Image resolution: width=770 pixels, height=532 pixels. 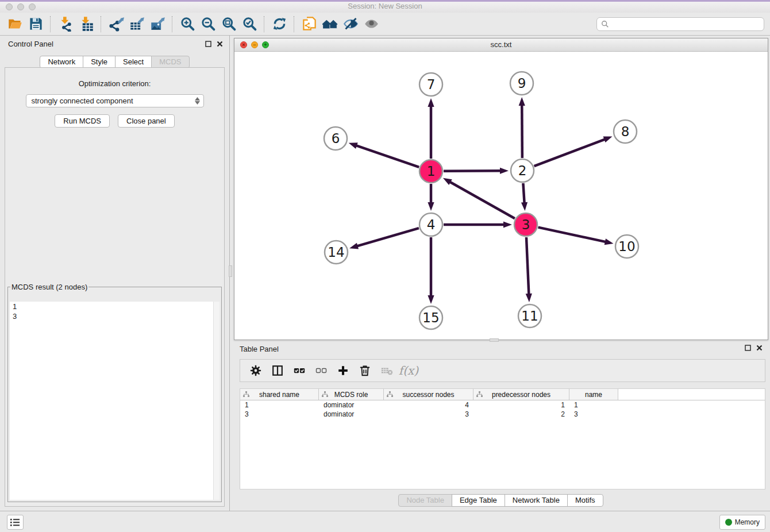 What do you see at coordinates (216, 401) in the screenshot?
I see `result-scrollbar` at bounding box center [216, 401].